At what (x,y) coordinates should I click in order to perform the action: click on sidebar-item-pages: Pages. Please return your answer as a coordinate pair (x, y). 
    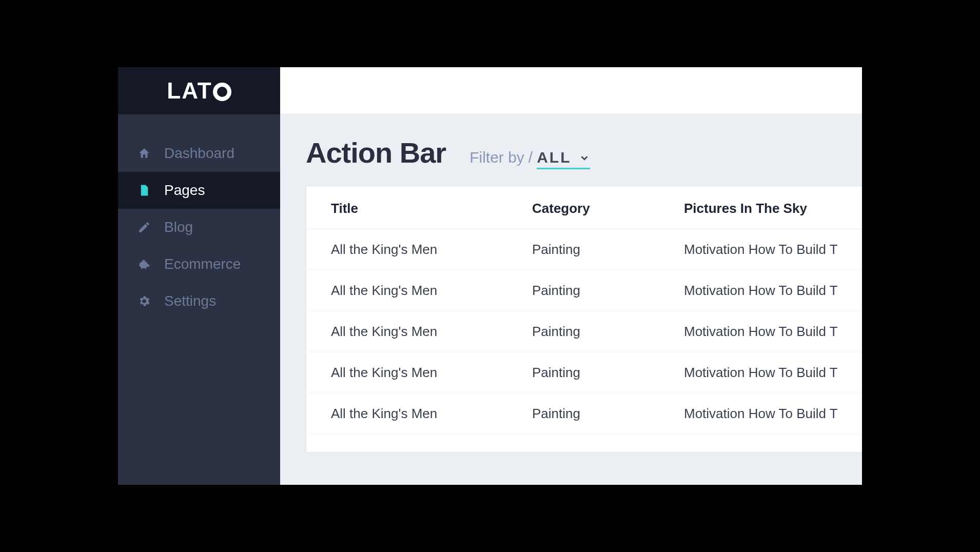
    Looking at the image, I should click on (199, 190).